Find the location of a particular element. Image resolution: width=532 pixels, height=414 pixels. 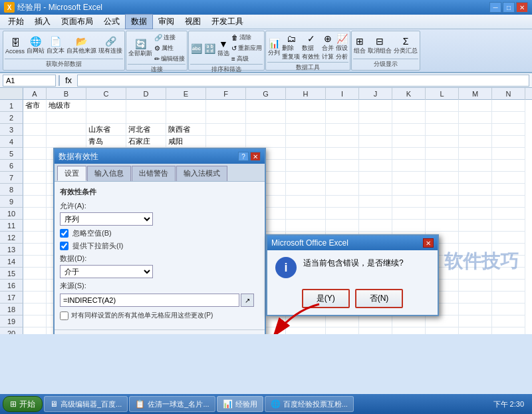

ribbon-advanced-btn: ≡高级 is located at coordinates (247, 59).